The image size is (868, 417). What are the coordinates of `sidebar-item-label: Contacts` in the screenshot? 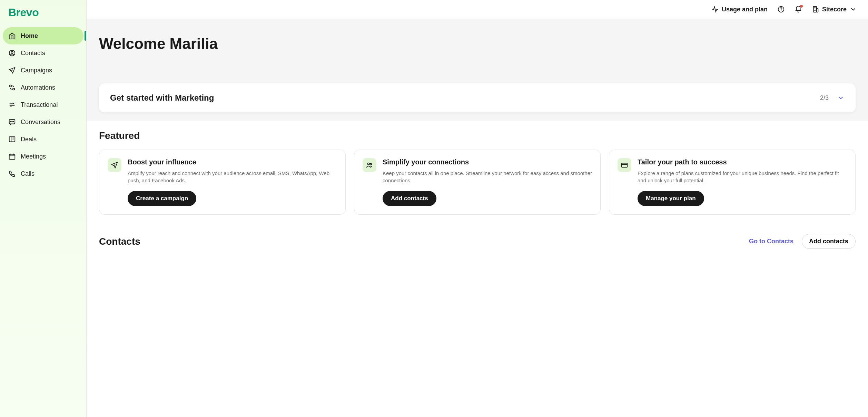 It's located at (33, 53).